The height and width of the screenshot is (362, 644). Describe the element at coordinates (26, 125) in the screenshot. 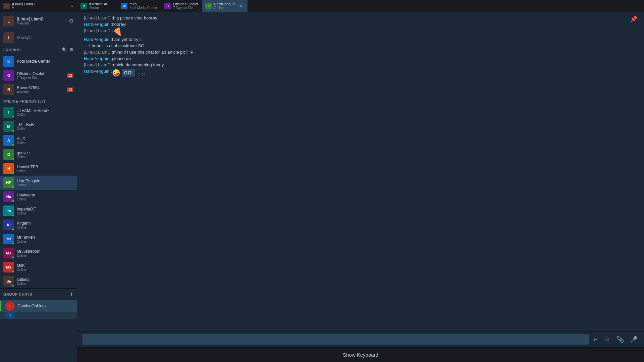

I see `mrbob-name: =Mr=BnB=` at that location.